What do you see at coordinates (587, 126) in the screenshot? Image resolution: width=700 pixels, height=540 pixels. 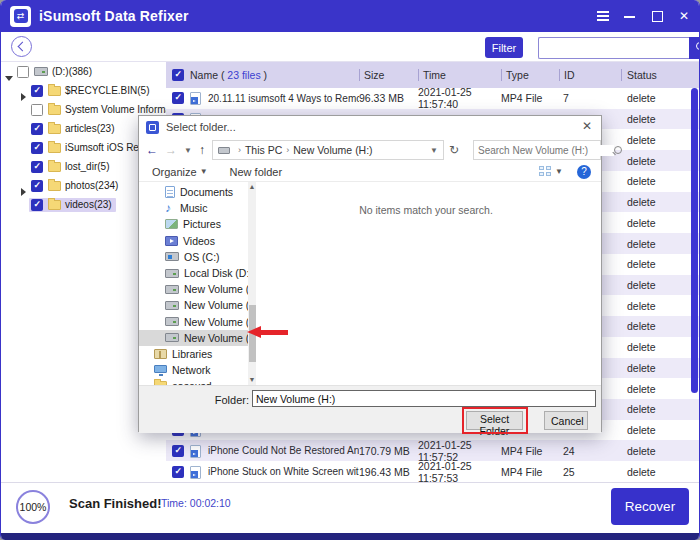 I see `dialog-close-icon: ✕` at bounding box center [587, 126].